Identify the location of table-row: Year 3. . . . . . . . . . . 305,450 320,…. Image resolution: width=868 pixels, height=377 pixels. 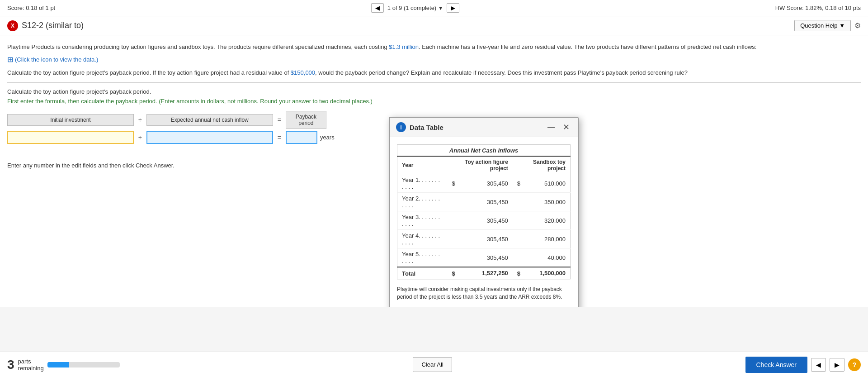
(484, 221).